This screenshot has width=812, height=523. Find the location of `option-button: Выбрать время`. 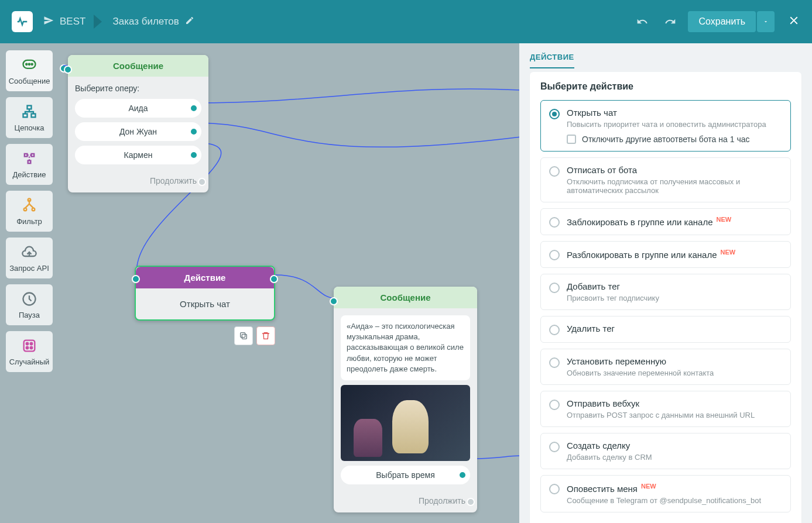

option-button: Выбрать время is located at coordinates (405, 475).